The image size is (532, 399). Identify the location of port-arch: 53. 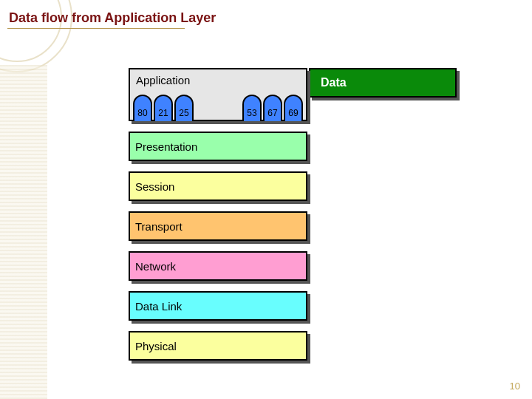
(252, 108).